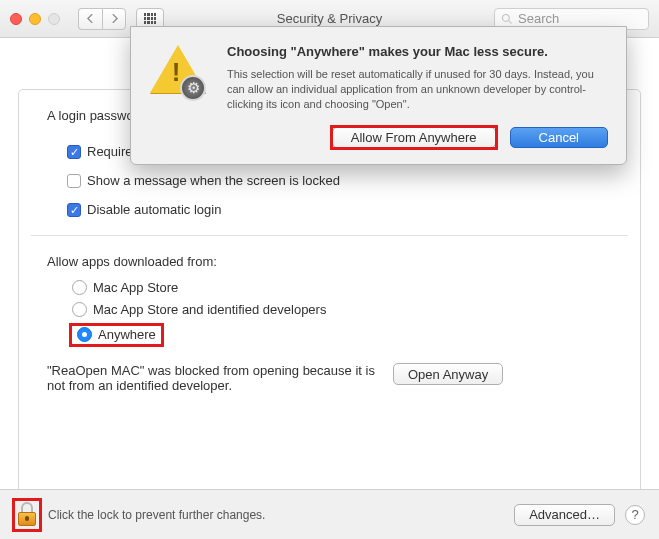 The height and width of the screenshot is (539, 659). I want to click on open-anyway-button: Open Anyway, so click(448, 374).